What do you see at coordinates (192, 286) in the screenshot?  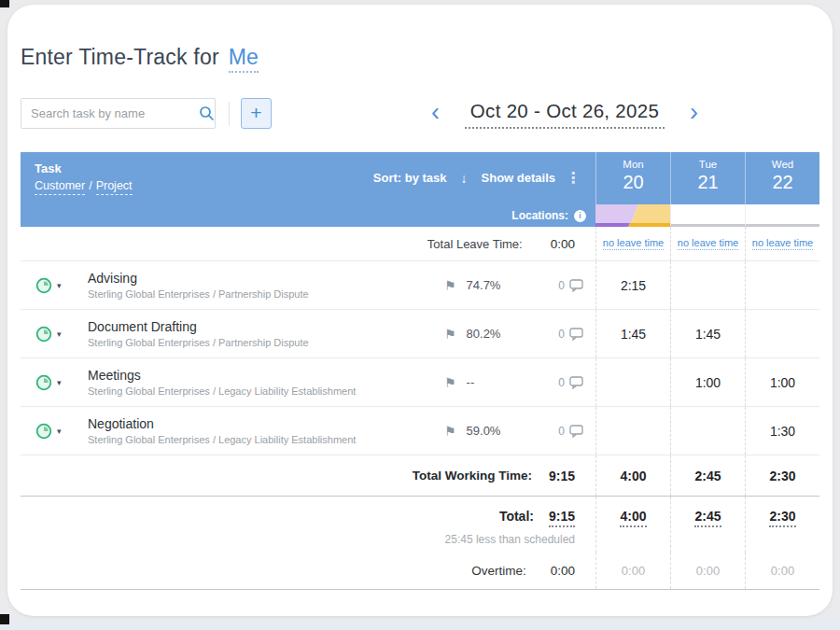 I see `task-text: Advising Sterling Global Enterprises / P…` at bounding box center [192, 286].